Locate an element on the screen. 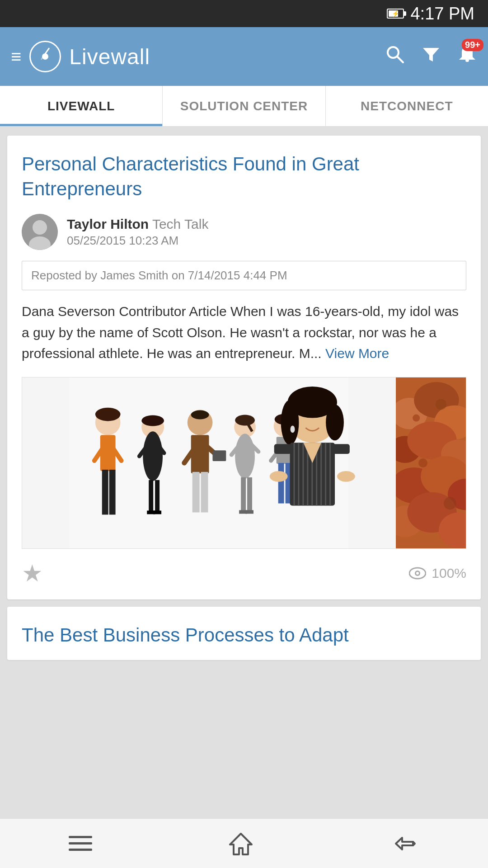  search-icon is located at coordinates (395, 57).